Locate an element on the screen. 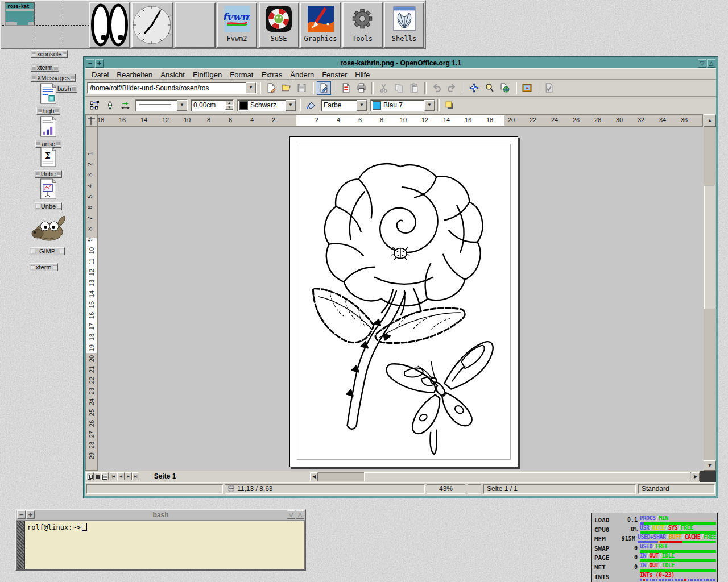 Image resolution: width=728 pixels, height=582 pixels. xeyes-button is located at coordinates (109, 25).